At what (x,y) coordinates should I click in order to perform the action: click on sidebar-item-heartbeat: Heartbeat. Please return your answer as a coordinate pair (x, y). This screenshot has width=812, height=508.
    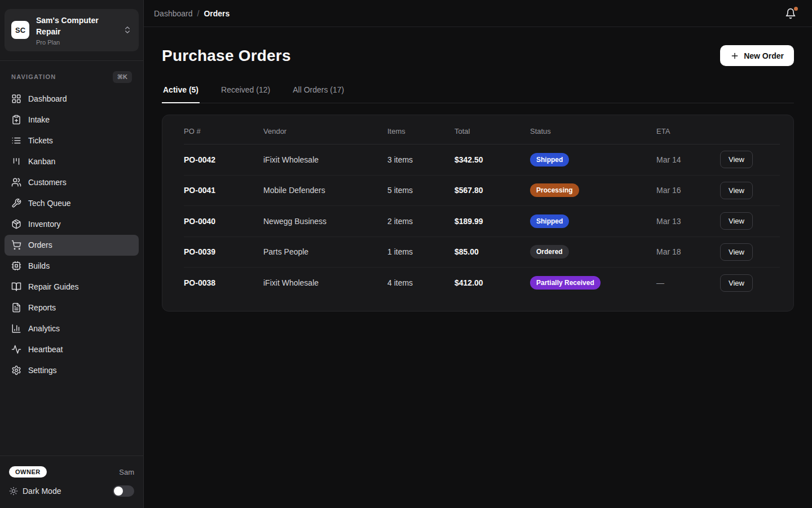
    Looking at the image, I should click on (72, 350).